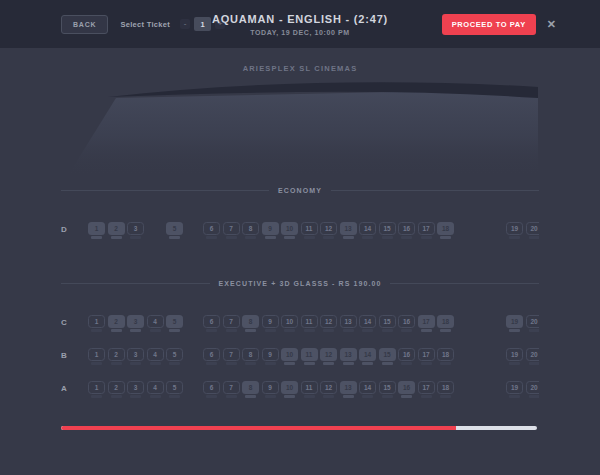 Image resolution: width=600 pixels, height=475 pixels. I want to click on seat-number: 4, so click(156, 322).